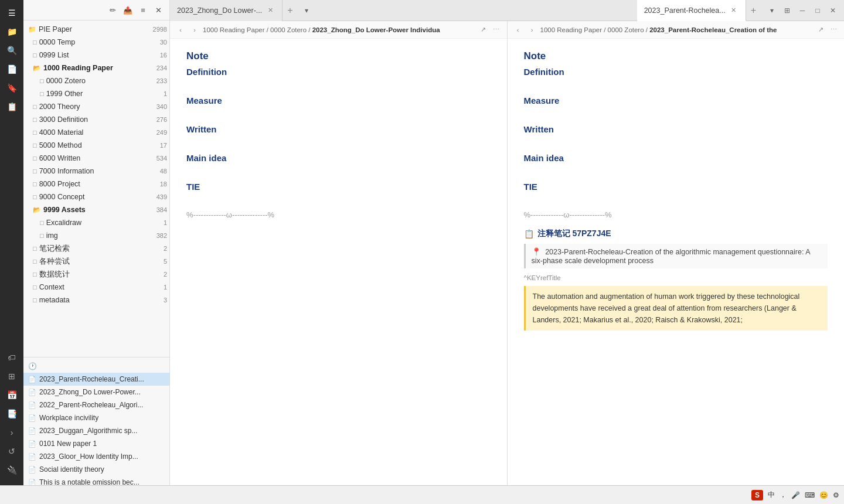 The height and width of the screenshot is (504, 844). Describe the element at coordinates (12, 69) in the screenshot. I see `document-icon: 📄` at that location.